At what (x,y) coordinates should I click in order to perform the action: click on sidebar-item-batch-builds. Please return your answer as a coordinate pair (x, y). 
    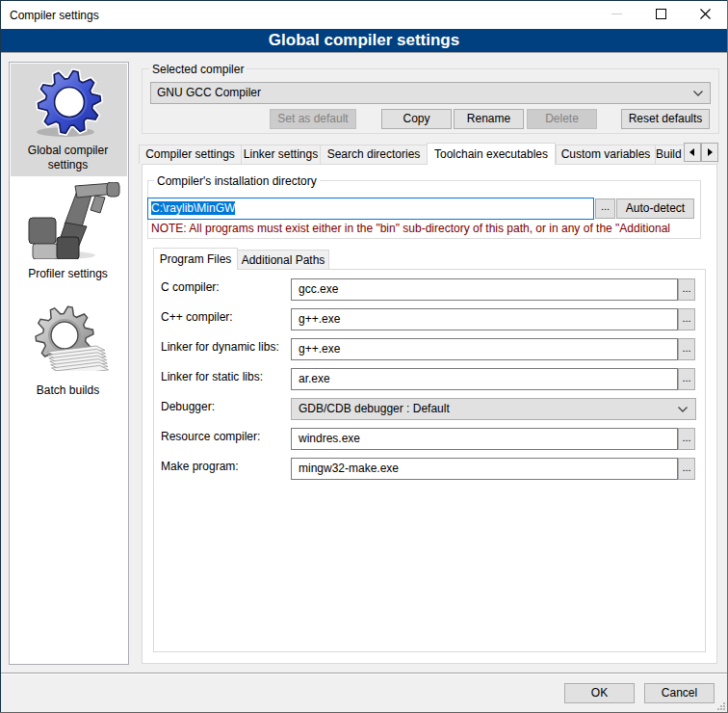
    Looking at the image, I should click on (69, 339).